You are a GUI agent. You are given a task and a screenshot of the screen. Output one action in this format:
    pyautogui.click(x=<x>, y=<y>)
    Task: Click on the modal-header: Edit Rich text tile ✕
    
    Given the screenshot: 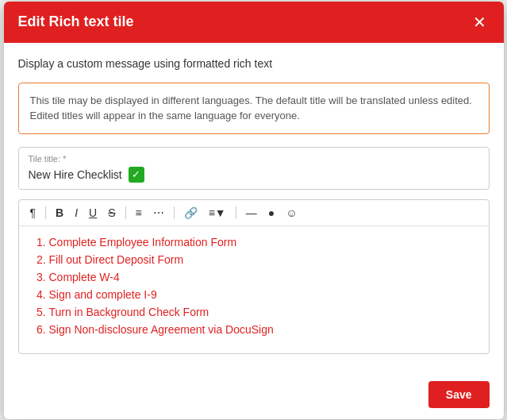 What is the action you would take?
    pyautogui.click(x=254, y=22)
    